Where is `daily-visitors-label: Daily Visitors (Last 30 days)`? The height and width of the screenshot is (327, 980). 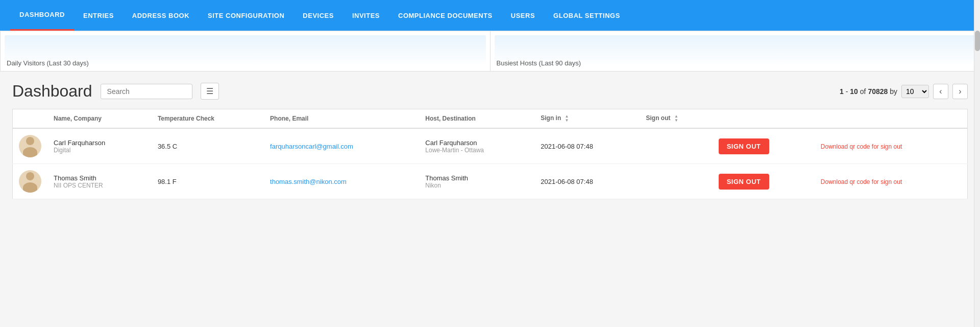 daily-visitors-label: Daily Visitors (Last 30 days) is located at coordinates (48, 63).